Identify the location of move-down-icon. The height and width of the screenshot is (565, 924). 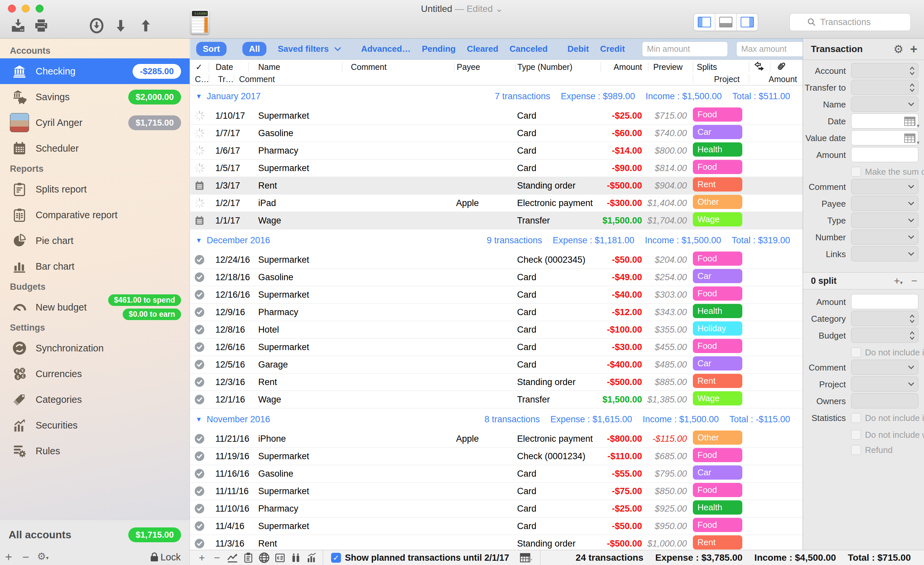
(121, 25).